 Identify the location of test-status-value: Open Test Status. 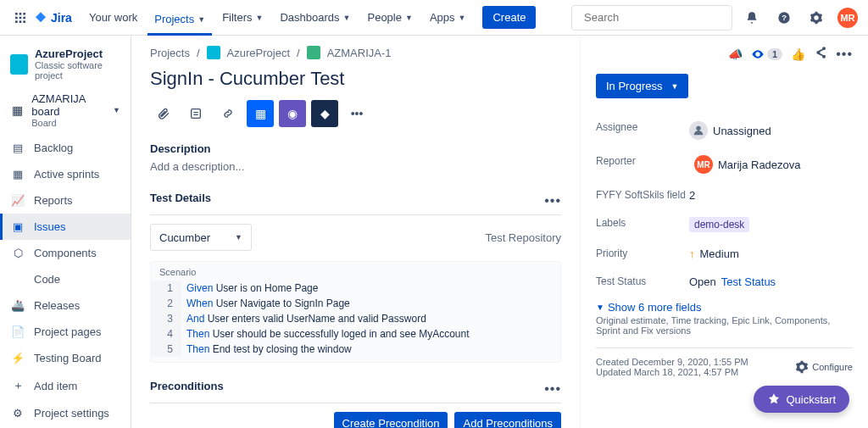
(771, 281).